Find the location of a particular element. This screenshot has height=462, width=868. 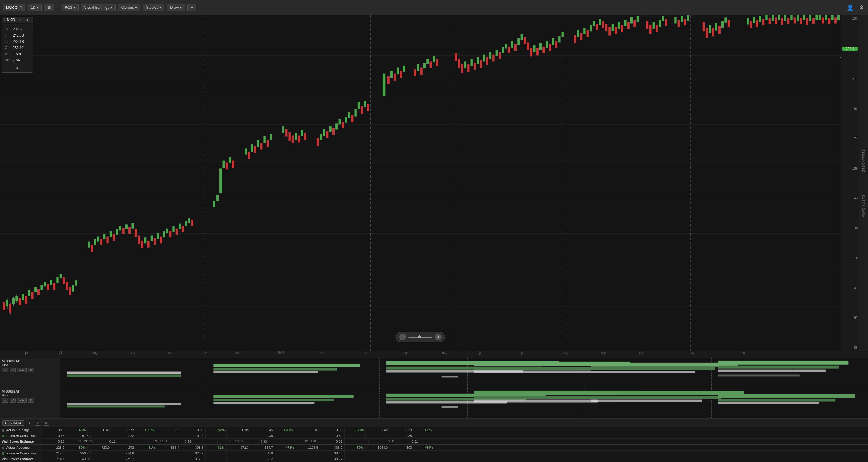

rev-actual-q3-v2: 972.3 is located at coordinates (239, 448).